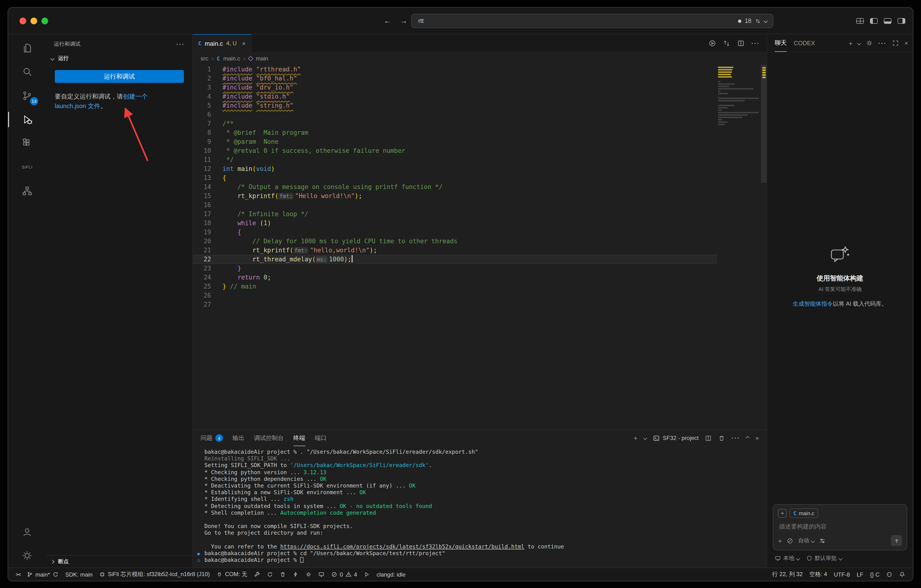 This screenshot has width=921, height=588. Describe the element at coordinates (822, 541) in the screenshot. I see `sliders-icon` at that location.